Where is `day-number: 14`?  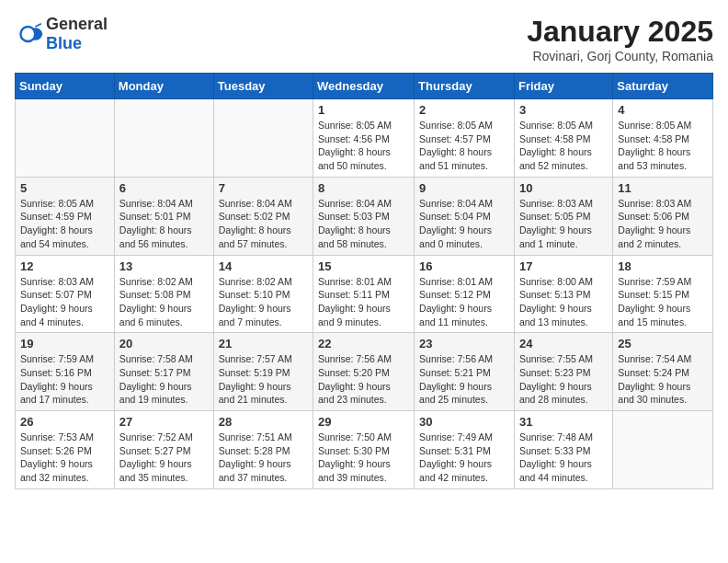 day-number: 14 is located at coordinates (263, 267).